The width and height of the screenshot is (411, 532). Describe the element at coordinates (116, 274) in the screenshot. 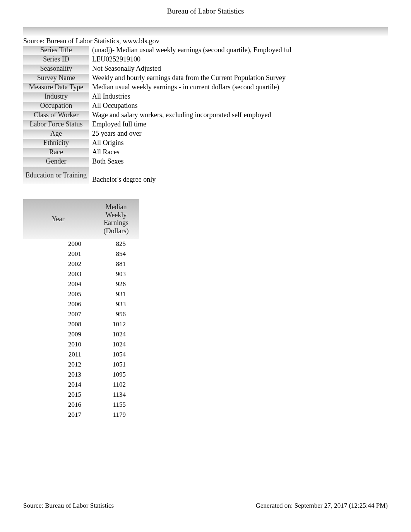

I see `earnings-cell: 903` at that location.